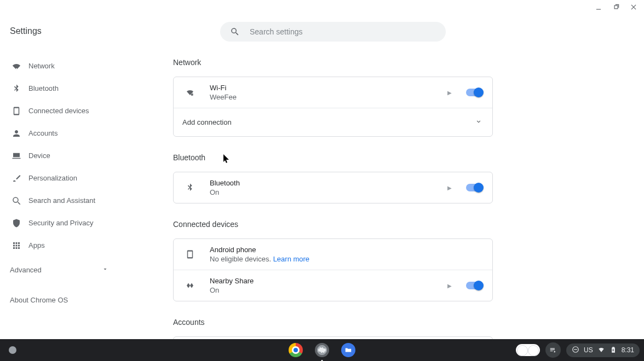 The width and height of the screenshot is (644, 361). Describe the element at coordinates (16, 246) in the screenshot. I see `apps-icon` at that location.